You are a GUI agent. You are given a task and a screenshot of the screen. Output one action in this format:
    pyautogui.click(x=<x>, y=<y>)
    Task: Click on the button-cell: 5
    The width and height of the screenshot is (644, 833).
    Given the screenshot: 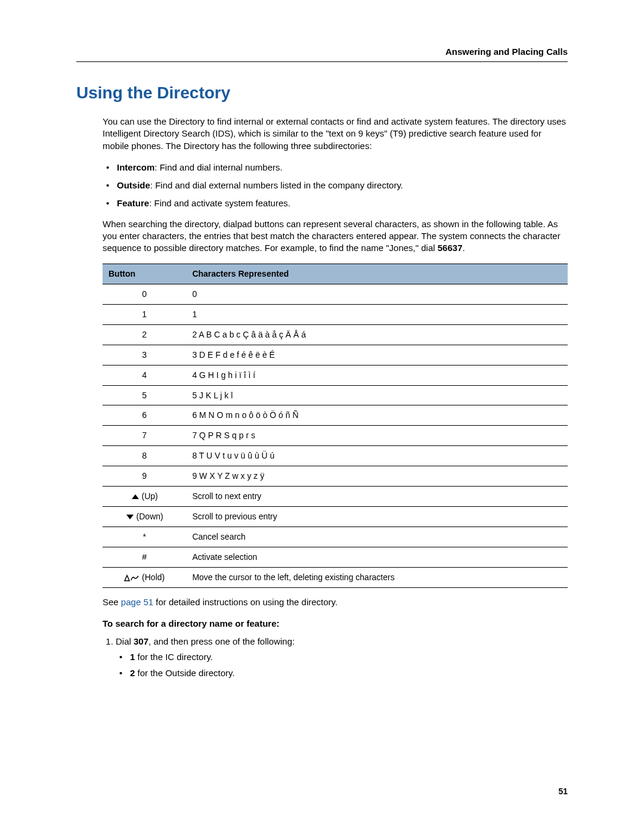 What is the action you would take?
    pyautogui.click(x=144, y=395)
    